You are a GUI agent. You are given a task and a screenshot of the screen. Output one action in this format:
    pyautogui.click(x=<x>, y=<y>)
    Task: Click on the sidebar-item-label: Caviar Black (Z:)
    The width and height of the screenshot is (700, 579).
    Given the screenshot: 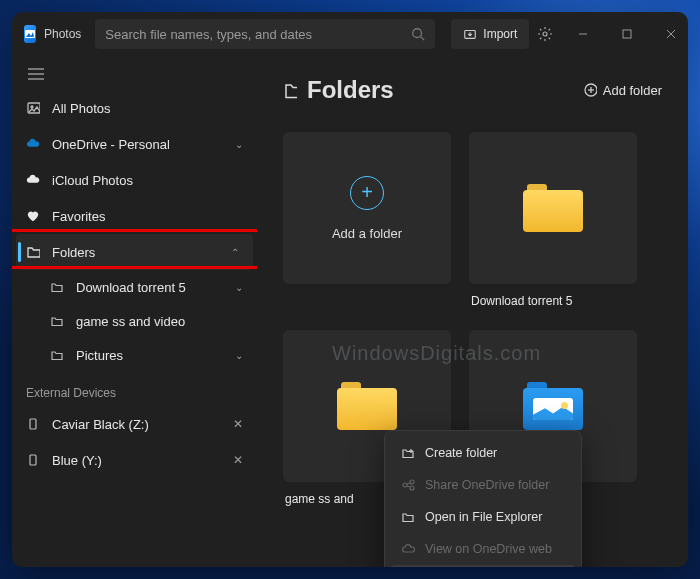 What is the action you would take?
    pyautogui.click(x=100, y=424)
    